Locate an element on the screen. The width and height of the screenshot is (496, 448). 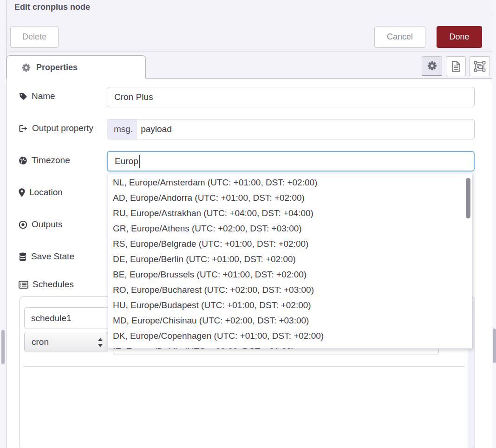
save-state-label-row: Save State is located at coordinates (46, 257).